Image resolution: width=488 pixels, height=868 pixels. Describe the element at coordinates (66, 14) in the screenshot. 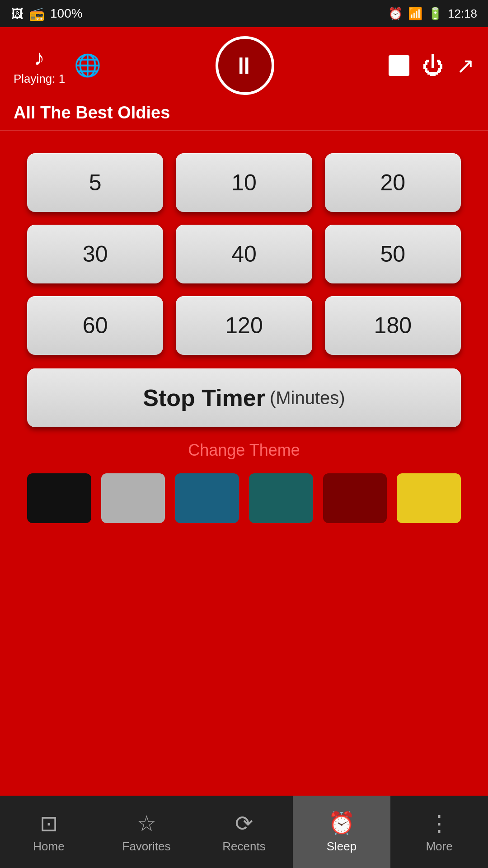

I see `signal-count: 100%` at that location.